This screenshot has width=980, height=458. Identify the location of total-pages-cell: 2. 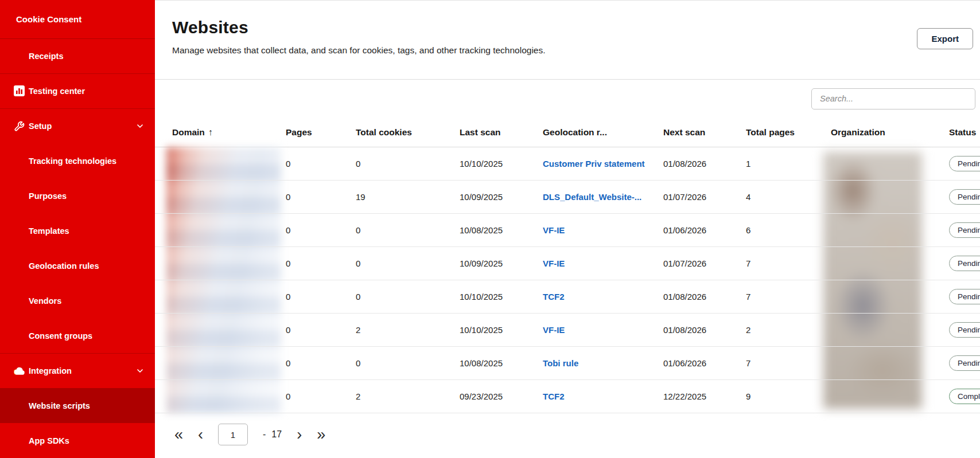
(788, 330).